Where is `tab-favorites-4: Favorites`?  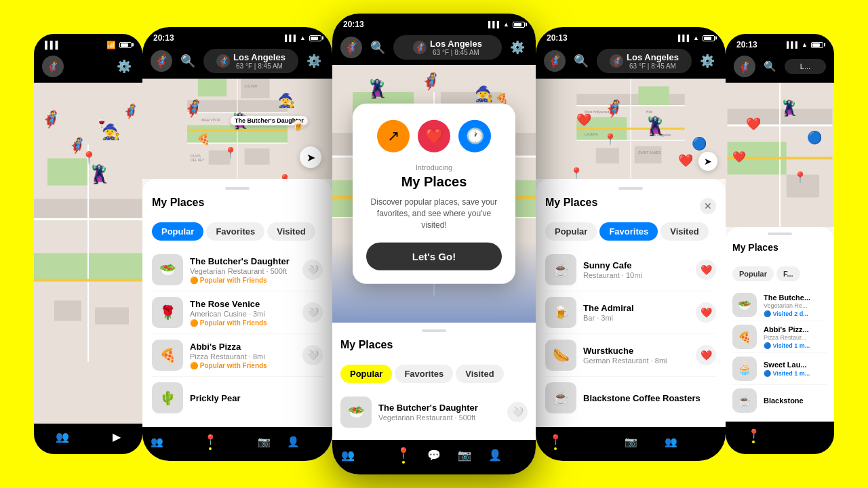
tab-favorites-4: Favorites is located at coordinates (629, 232).